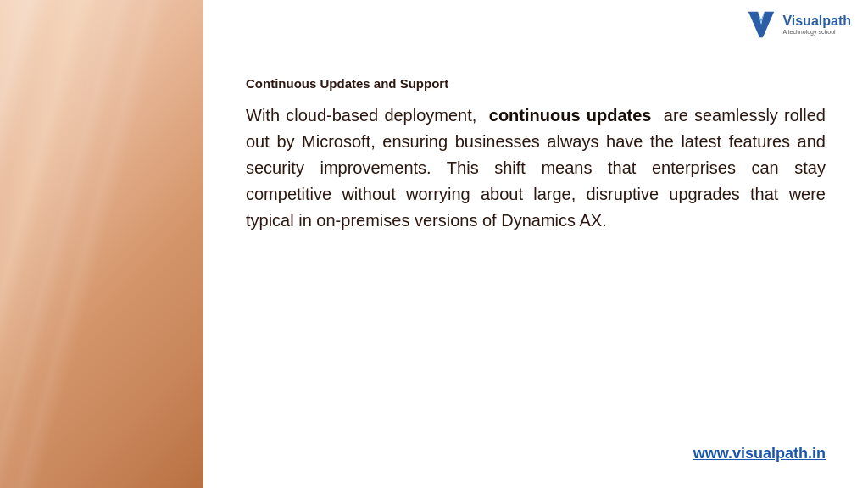 The height and width of the screenshot is (488, 868). Describe the element at coordinates (536, 83) in the screenshot. I see `section-title: Continuous Updates and Support` at that location.